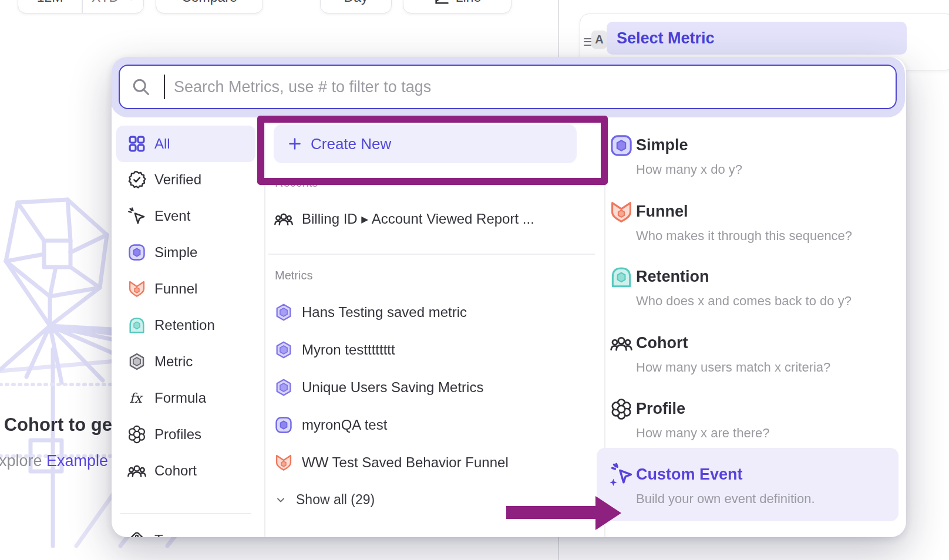 This screenshot has height=560, width=949. Describe the element at coordinates (137, 362) in the screenshot. I see `metric-hexagon-icon` at that location.